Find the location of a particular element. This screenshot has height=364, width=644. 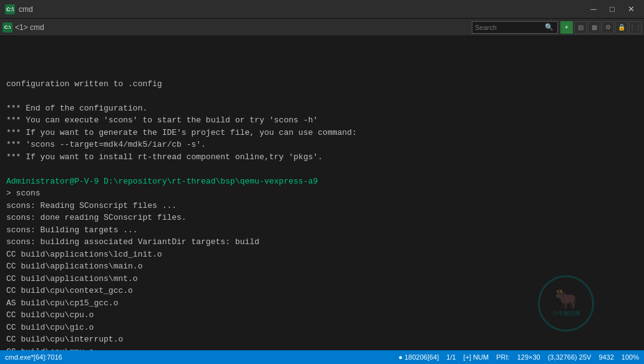

terminal-line: Administrator@P-V-9 D:\repository\rt-thr… is located at coordinates (322, 182).